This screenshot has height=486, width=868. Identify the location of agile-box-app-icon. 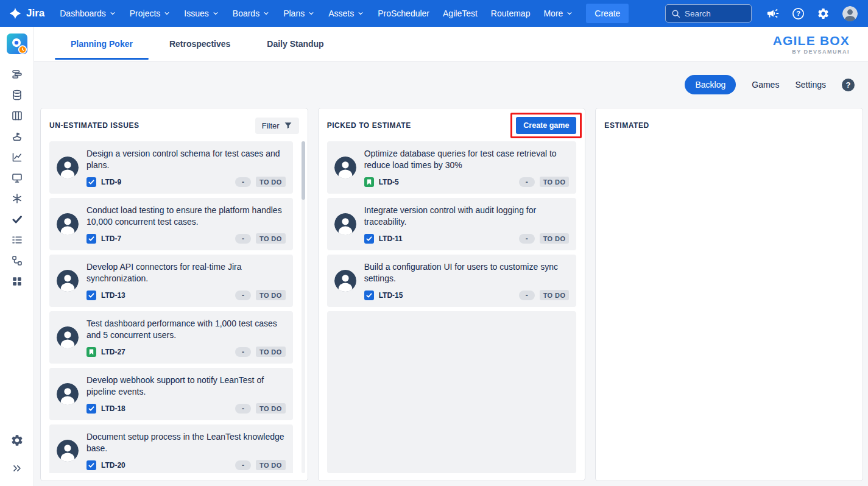
(17, 44).